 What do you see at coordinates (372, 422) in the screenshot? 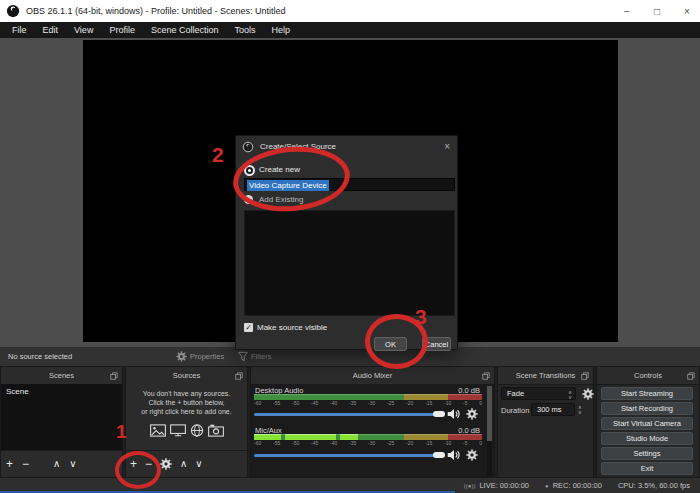
I see `panel-audio-mixer: Audio Mixer Desktop Audio 0.0 dB -60-55-…` at bounding box center [372, 422].